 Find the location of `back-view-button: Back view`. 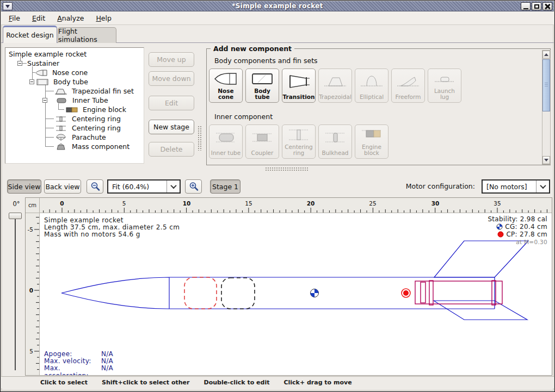

back-view-button: Back view is located at coordinates (63, 186).